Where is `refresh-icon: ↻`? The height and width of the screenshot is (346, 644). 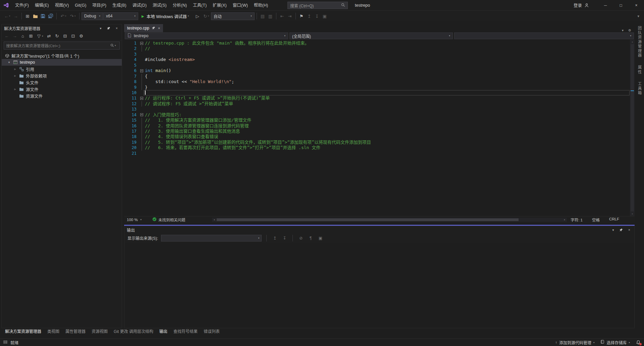
refresh-icon: ↻ is located at coordinates (57, 36).